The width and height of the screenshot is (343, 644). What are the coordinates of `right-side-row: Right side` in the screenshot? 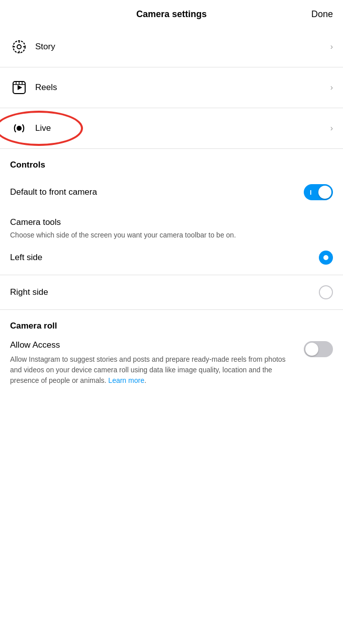 It's located at (172, 293).